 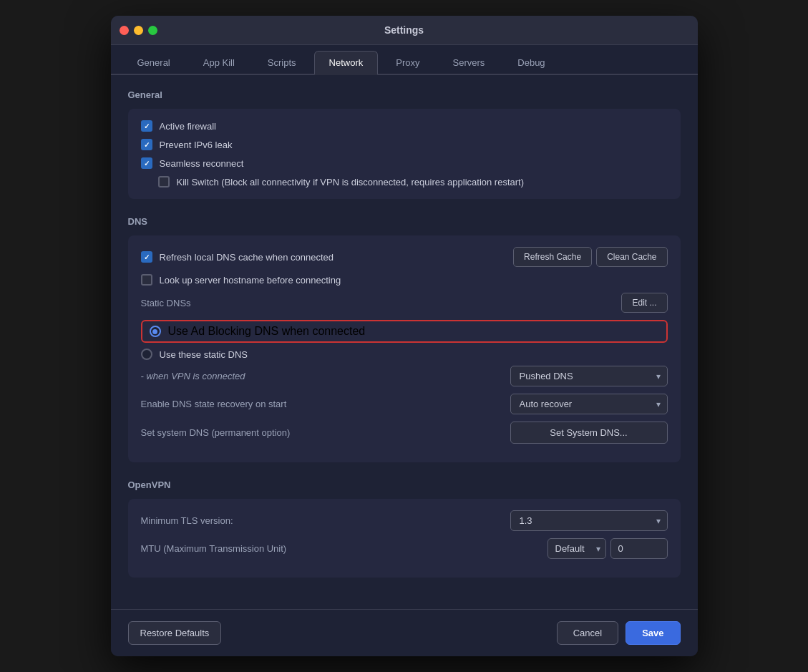 I want to click on tab-bar: General App Kill Scripts Network Proxy S…, so click(x=404, y=60).